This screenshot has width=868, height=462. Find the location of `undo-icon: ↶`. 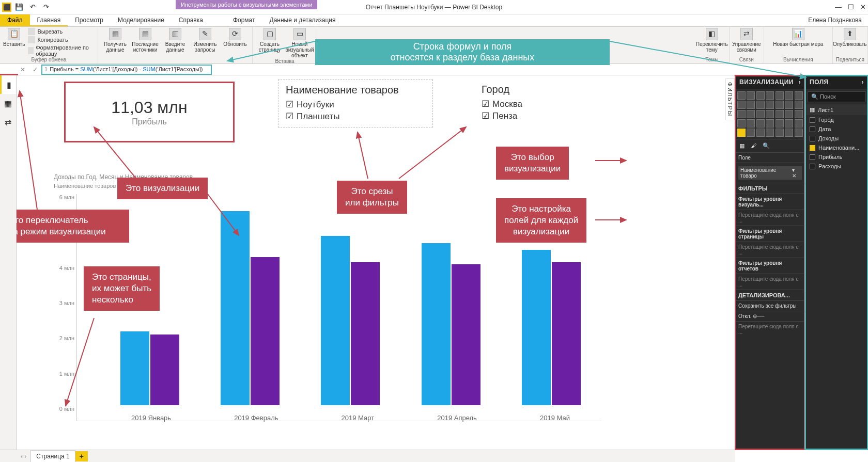

undo-icon: ↶ is located at coordinates (33, 7).